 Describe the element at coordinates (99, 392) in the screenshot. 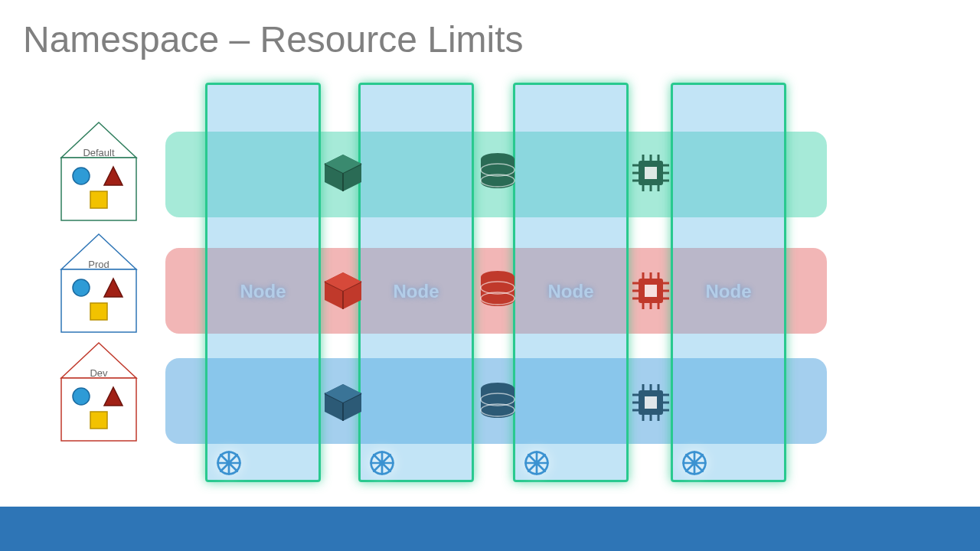

I see `namespace-house-dev: Dev` at that location.